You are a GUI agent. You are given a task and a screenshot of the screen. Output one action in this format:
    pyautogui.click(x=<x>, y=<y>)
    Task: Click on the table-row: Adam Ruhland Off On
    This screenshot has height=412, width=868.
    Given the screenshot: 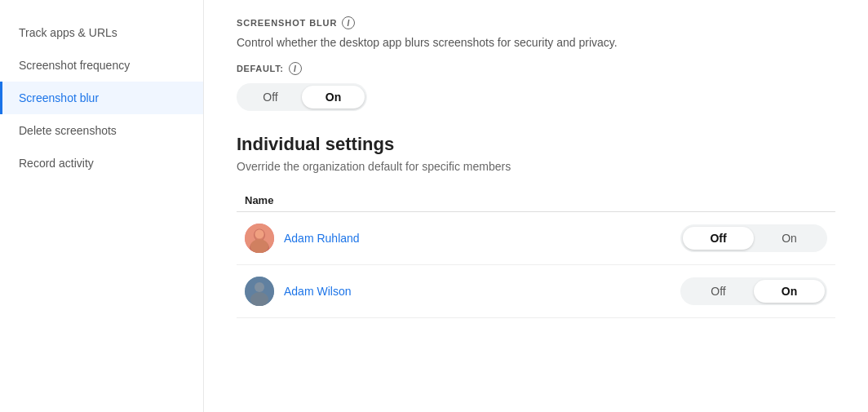 What is the action you would take?
    pyautogui.click(x=536, y=238)
    